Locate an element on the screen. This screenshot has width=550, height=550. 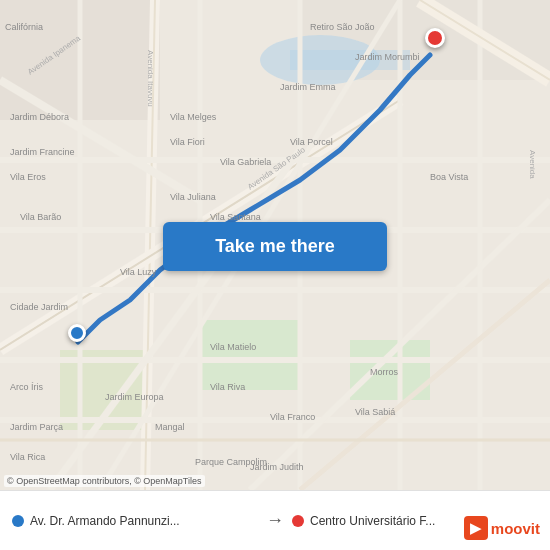
destination-dot is located at coordinates (298, 521).